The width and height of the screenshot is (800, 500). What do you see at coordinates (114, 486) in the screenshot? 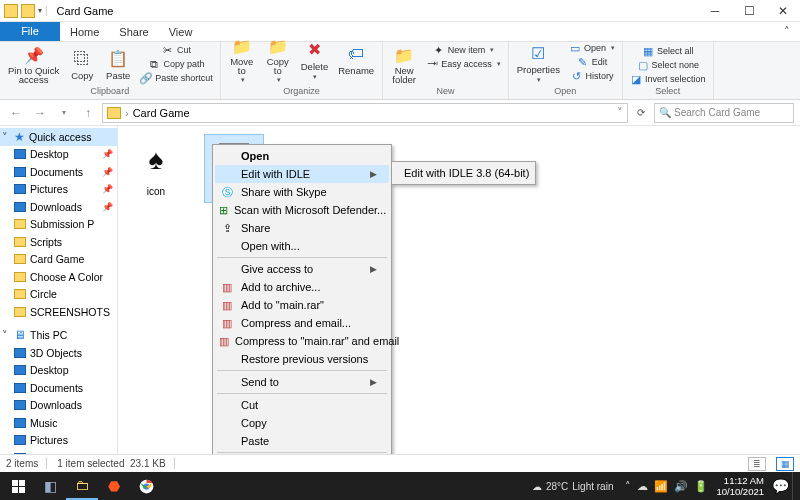
I see `taskbar-brave: ⬣` at bounding box center [114, 486].